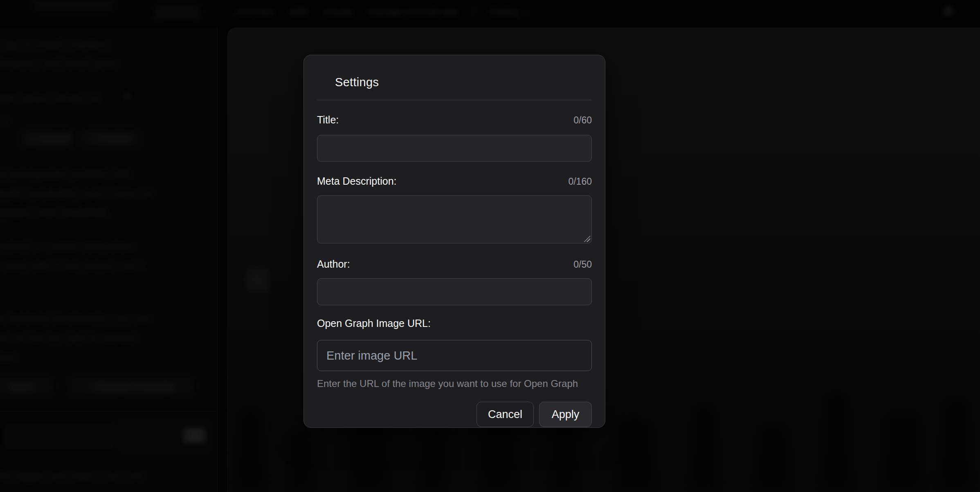 This screenshot has height=492, width=980. Describe the element at coordinates (454, 219) in the screenshot. I see `meta-description-textarea` at that location.